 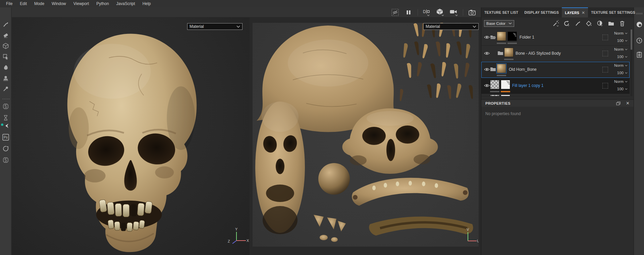 I want to click on layer-row-fill-layer: Fill layer 1 copy 1 Norm 100, so click(x=555, y=86).